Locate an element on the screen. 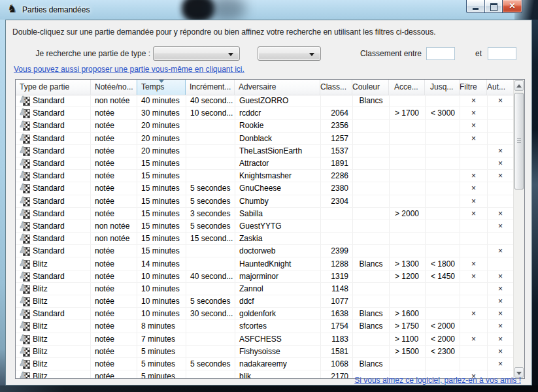  cell-adversary: Attractor is located at coordinates (278, 163).